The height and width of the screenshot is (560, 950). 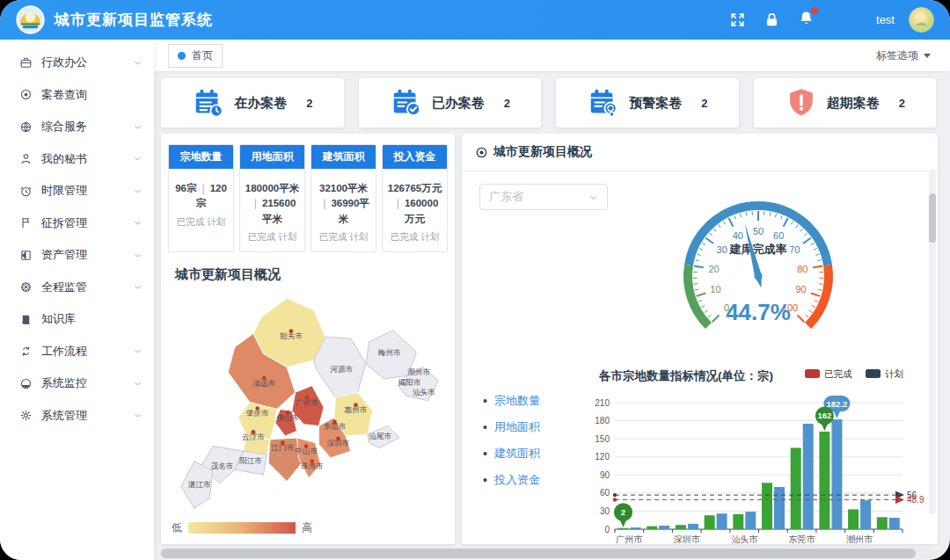 I want to click on notifications-button, so click(x=806, y=19).